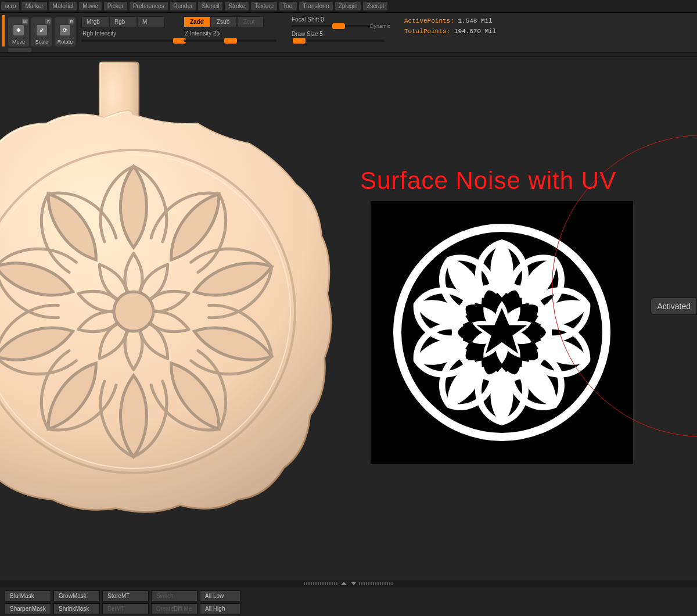 Image resolution: width=697 pixels, height=616 pixels. I want to click on annotation-title: Surface Noise with UV, so click(488, 181).